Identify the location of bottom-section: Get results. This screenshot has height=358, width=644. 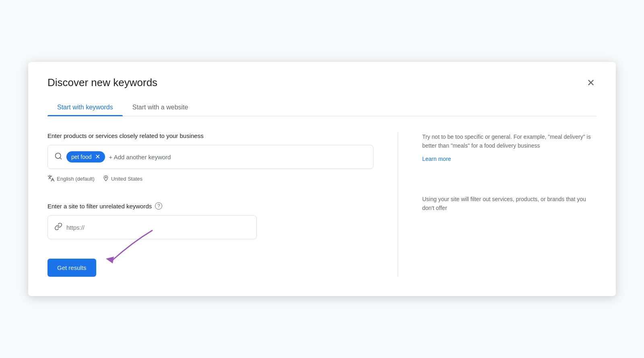
(211, 268).